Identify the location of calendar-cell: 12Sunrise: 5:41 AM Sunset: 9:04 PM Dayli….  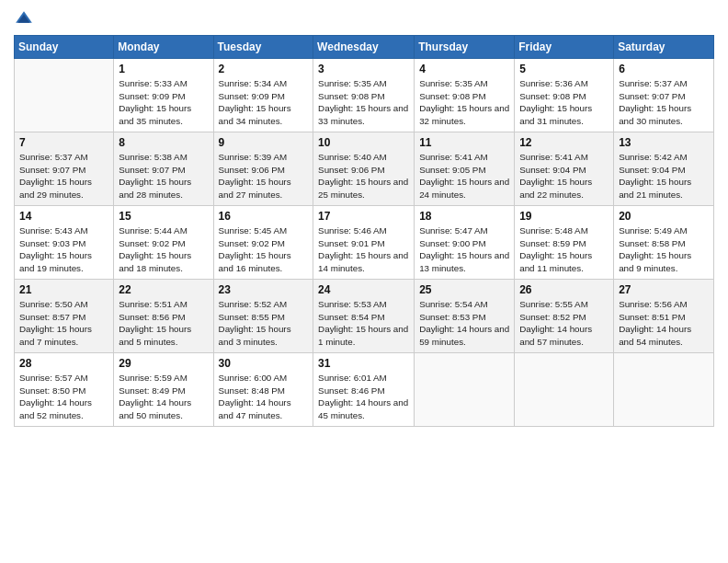
(564, 169).